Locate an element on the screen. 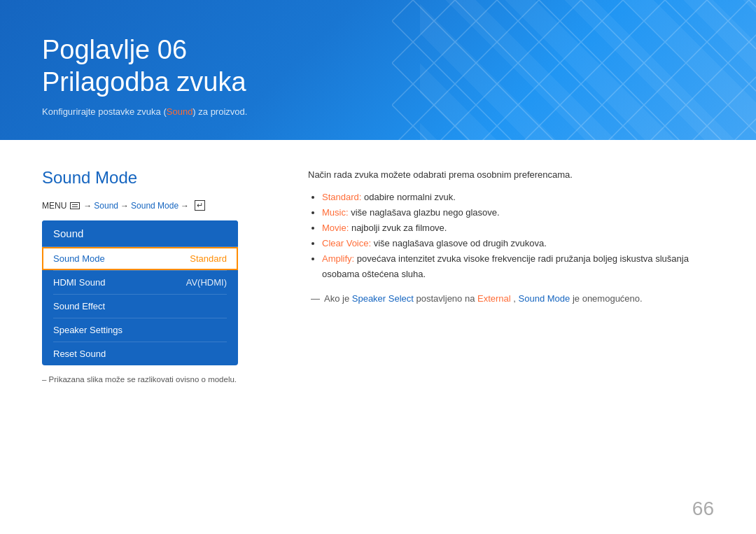  arrow3: → is located at coordinates (185, 206).